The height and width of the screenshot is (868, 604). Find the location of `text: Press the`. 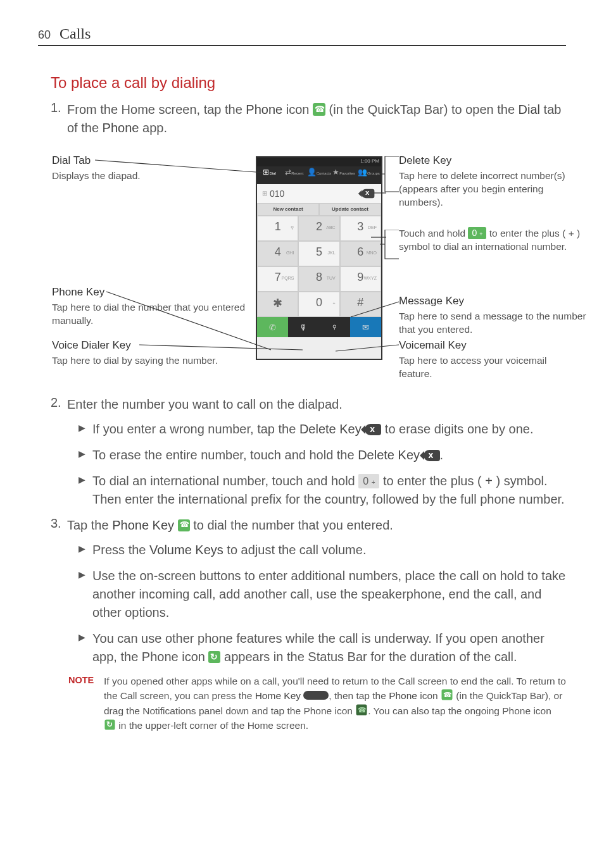

text: Press the is located at coordinates (121, 550).